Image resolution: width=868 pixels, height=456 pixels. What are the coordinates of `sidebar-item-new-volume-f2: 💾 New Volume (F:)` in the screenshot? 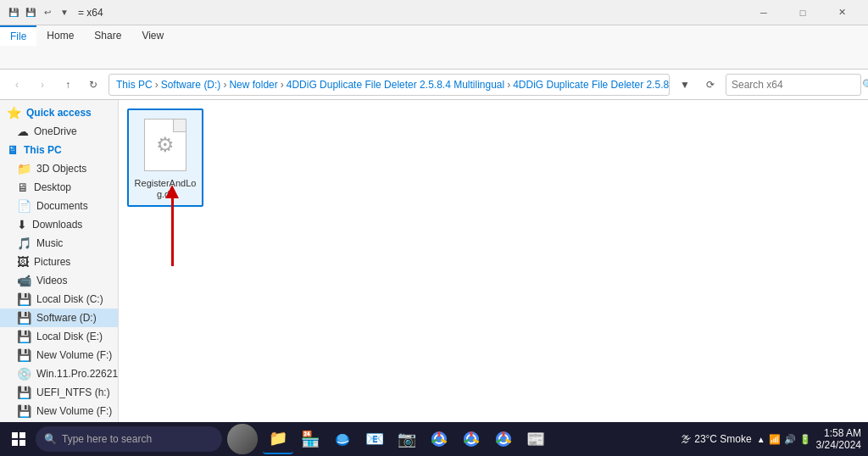 It's located at (59, 411).